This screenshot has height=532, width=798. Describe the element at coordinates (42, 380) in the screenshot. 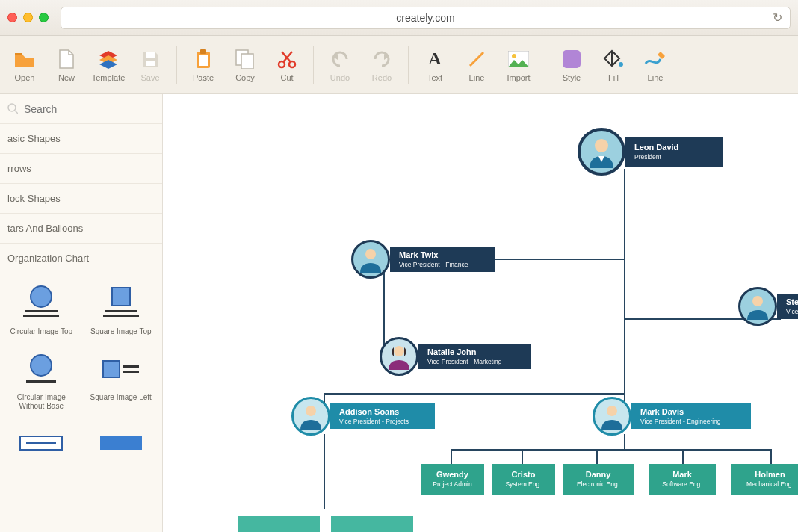

I see `shape-circular-no-base: Circular Image Without Base` at that location.